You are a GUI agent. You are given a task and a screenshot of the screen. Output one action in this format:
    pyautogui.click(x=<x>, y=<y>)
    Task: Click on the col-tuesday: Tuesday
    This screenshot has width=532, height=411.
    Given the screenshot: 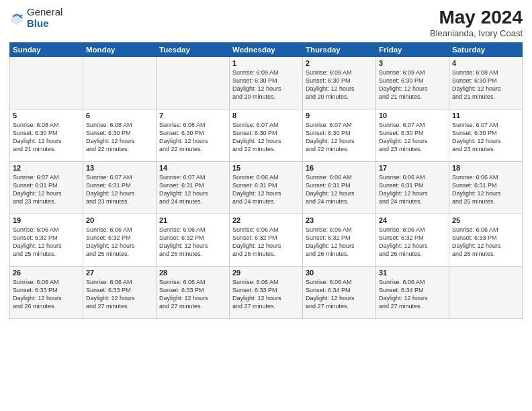 What is the action you would take?
    pyautogui.click(x=193, y=50)
    